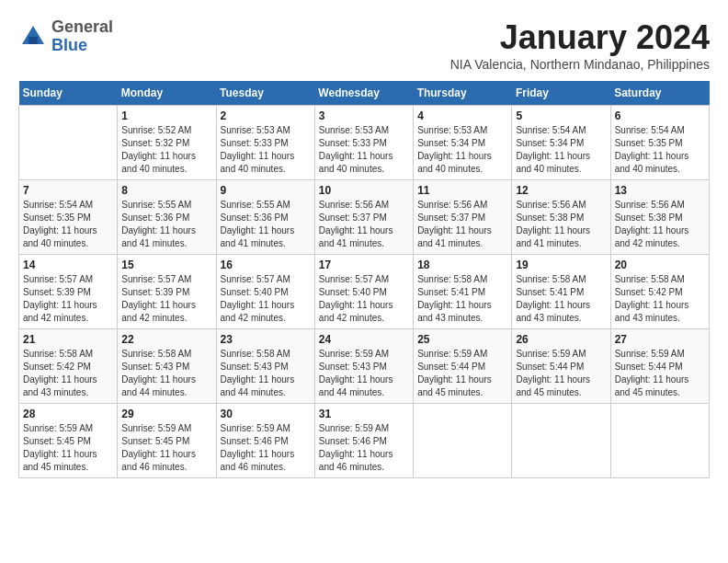 Image resolution: width=728 pixels, height=563 pixels. What do you see at coordinates (364, 414) in the screenshot?
I see `day-number: 31` at bounding box center [364, 414].